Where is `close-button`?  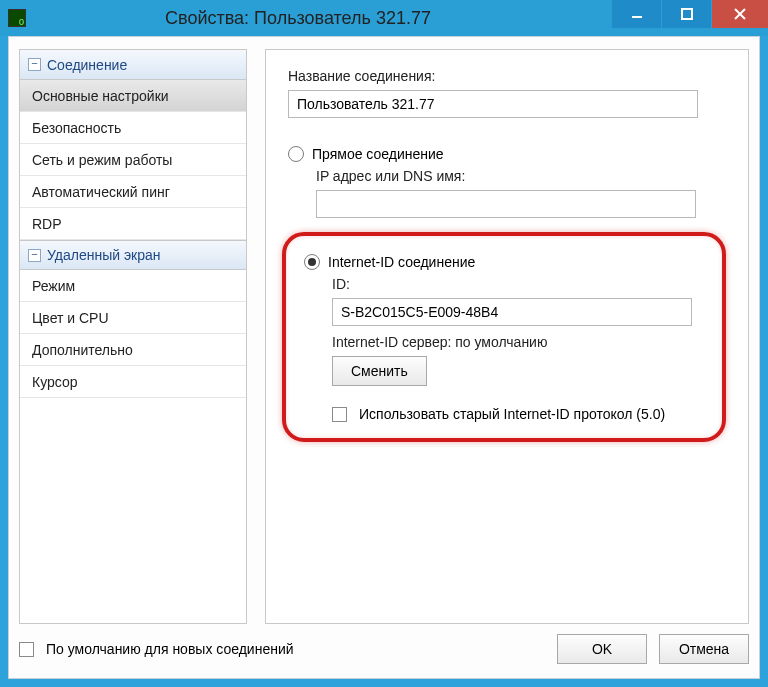 close-button is located at coordinates (740, 14).